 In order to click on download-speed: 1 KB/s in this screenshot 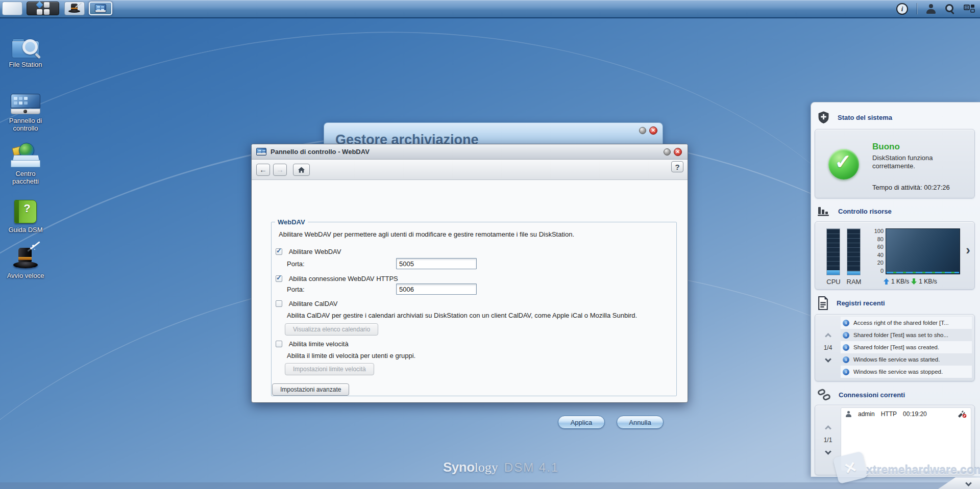, I will do `click(928, 281)`.